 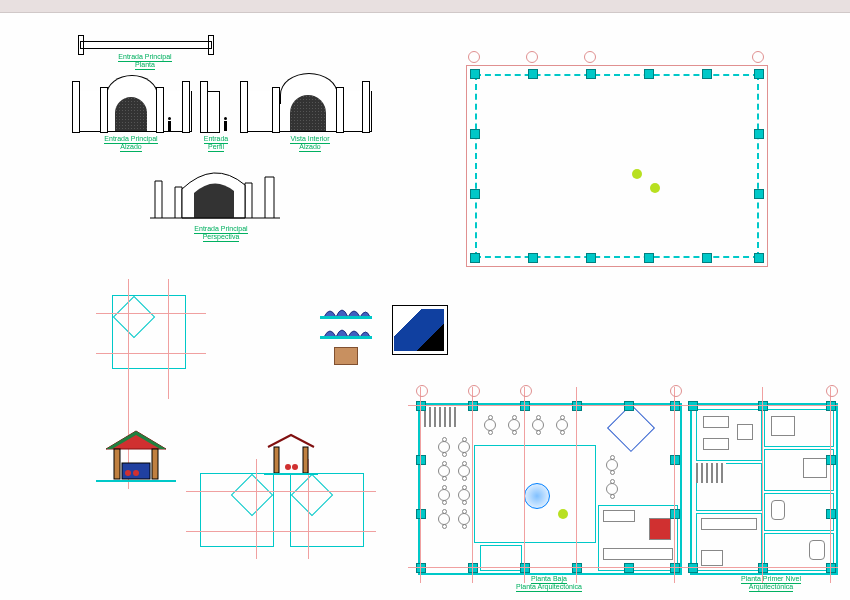 I want to click on label-ent-perfil: EntradaPerfil, so click(x=216, y=142).